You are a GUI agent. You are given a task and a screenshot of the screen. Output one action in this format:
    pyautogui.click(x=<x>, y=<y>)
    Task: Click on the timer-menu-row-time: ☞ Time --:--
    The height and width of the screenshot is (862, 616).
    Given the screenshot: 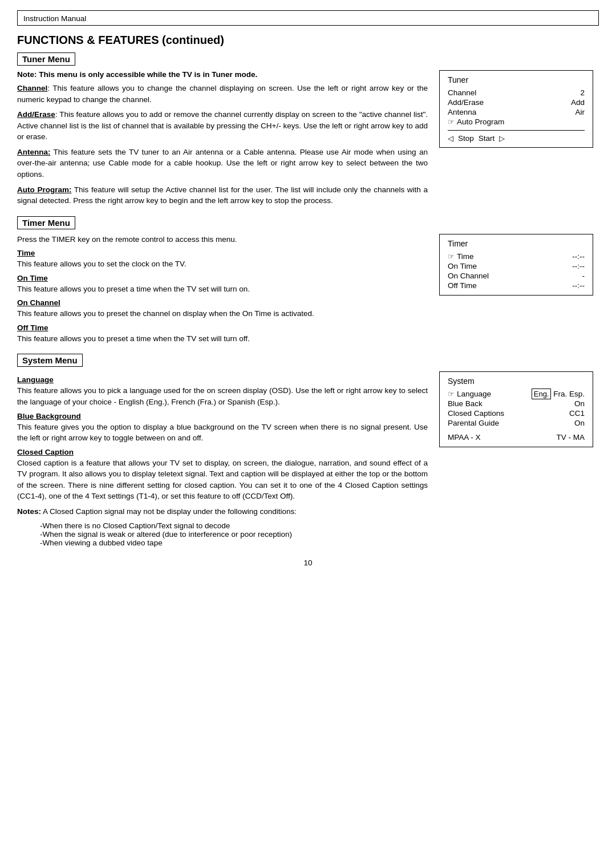 What is the action you would take?
    pyautogui.click(x=516, y=257)
    